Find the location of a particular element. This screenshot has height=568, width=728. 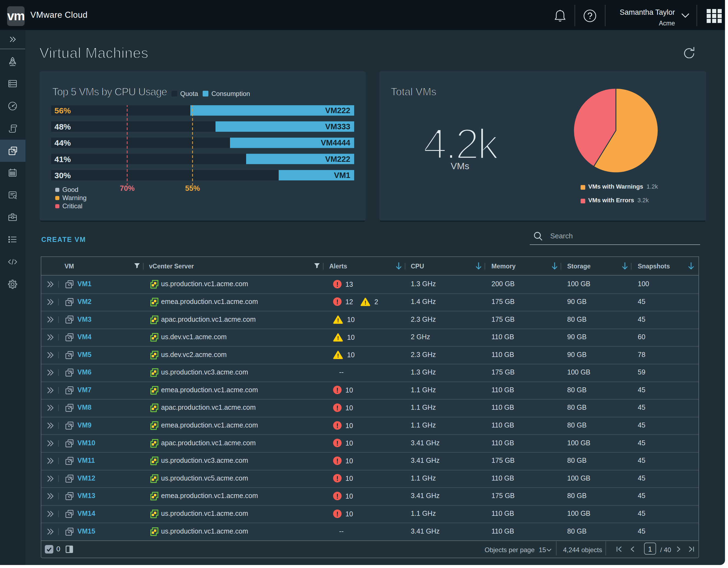

svg-text: Top 5 VMs by CPU Usage is located at coordinates (109, 92).